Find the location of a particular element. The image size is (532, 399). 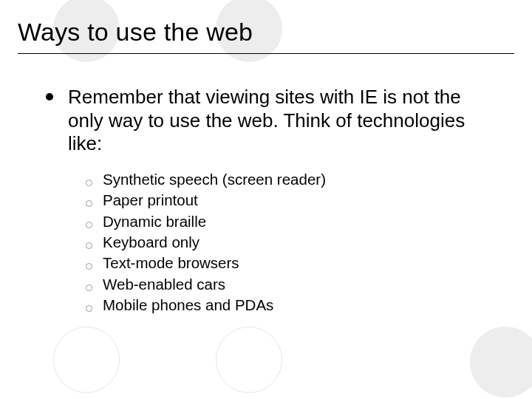

intro-text: Remember that viewing sites with IE is n… is located at coordinates (284, 121).